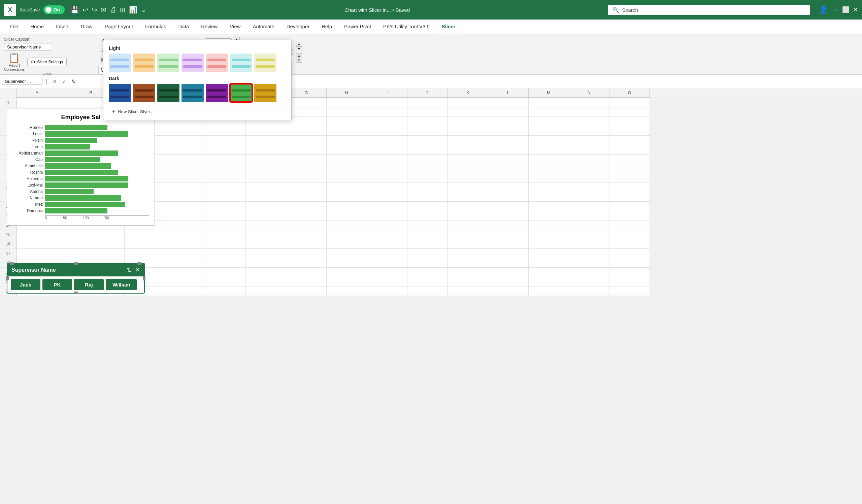  I want to click on menu-developer: Developer, so click(298, 27).